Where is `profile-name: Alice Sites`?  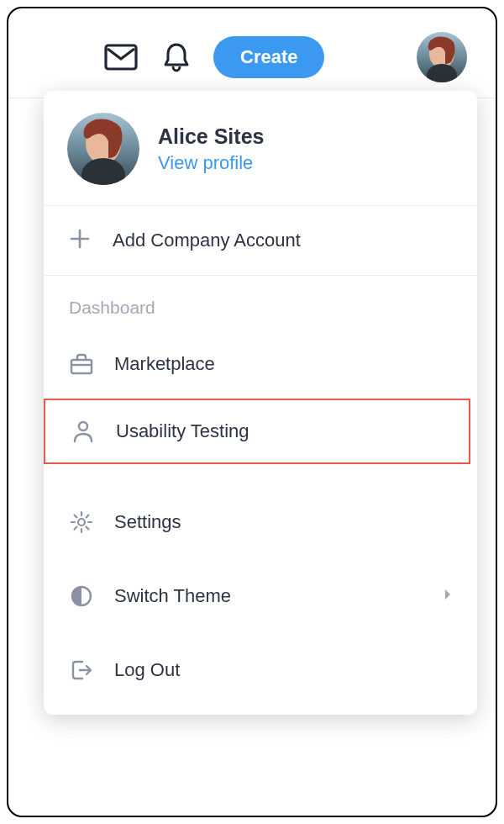 profile-name: Alice Sites is located at coordinates (211, 136).